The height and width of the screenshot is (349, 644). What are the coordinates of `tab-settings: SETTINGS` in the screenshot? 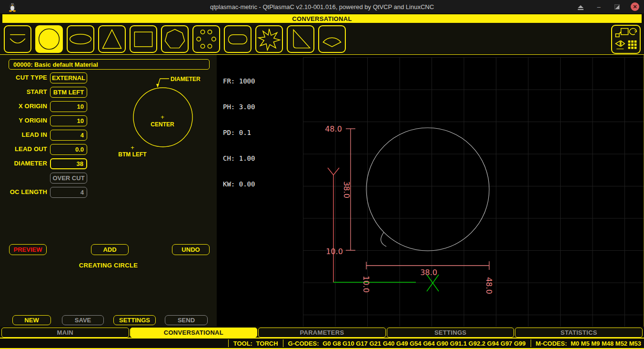 It's located at (451, 333).